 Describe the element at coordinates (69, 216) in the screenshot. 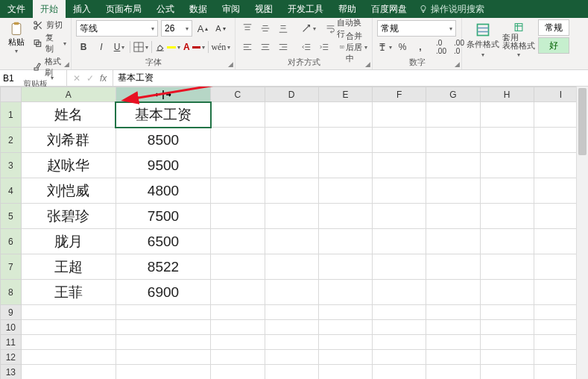

I see `cell: 张碧珍` at that location.